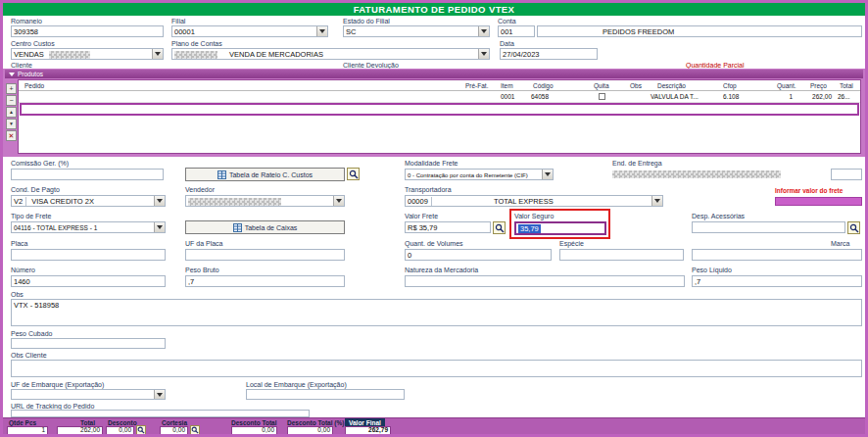  What do you see at coordinates (18, 295) in the screenshot?
I see `obs-label: Obs` at bounding box center [18, 295].